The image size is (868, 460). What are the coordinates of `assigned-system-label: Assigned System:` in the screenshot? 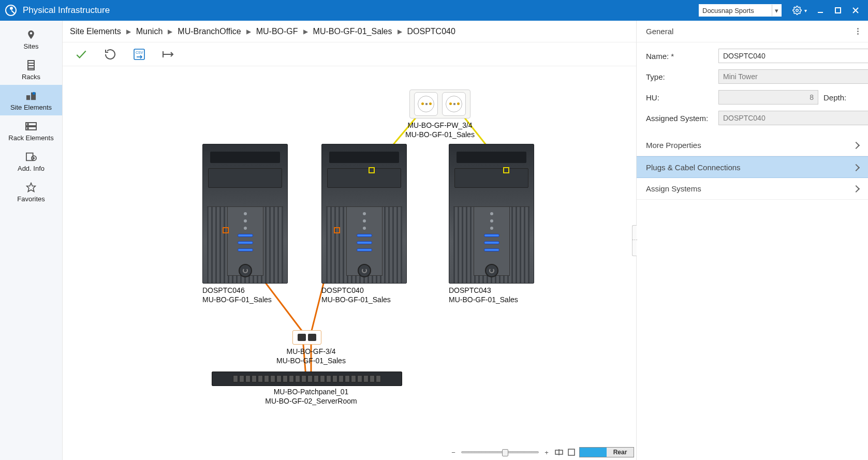 It's located at (680, 118).